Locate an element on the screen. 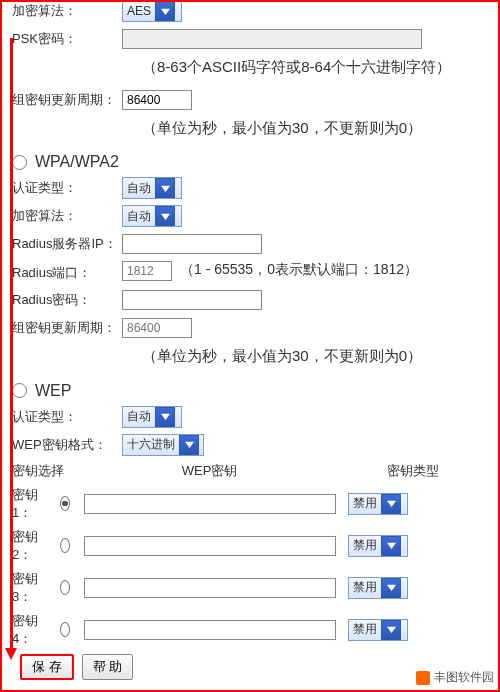 Image resolution: width=500 pixels, height=692 pixels. psk-password-label: PSK密码： is located at coordinates (67, 39).